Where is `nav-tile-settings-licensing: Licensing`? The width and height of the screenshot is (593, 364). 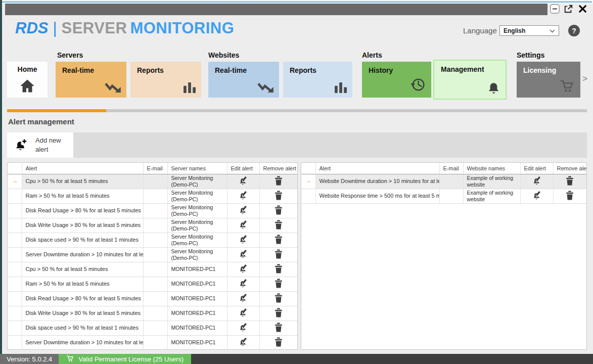 nav-tile-settings-licensing: Licensing is located at coordinates (549, 80).